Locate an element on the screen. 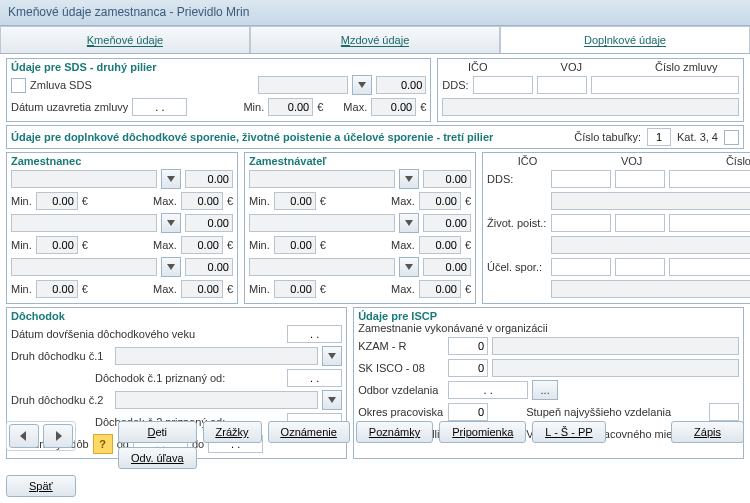 The image size is (750, 503). iscp-isco-desc is located at coordinates (616, 368).